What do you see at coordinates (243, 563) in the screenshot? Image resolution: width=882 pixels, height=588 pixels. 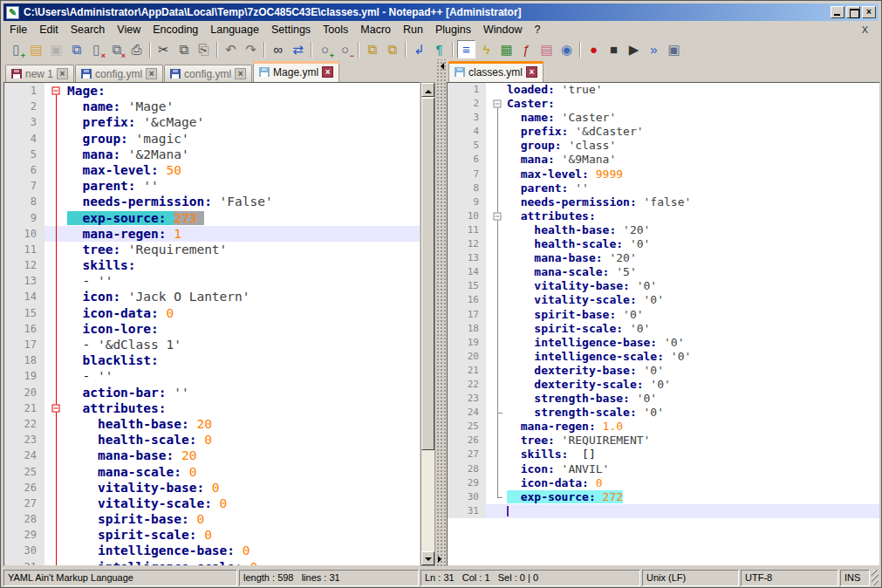 I see `code-text: intelligence-scale: 0` at bounding box center [243, 563].